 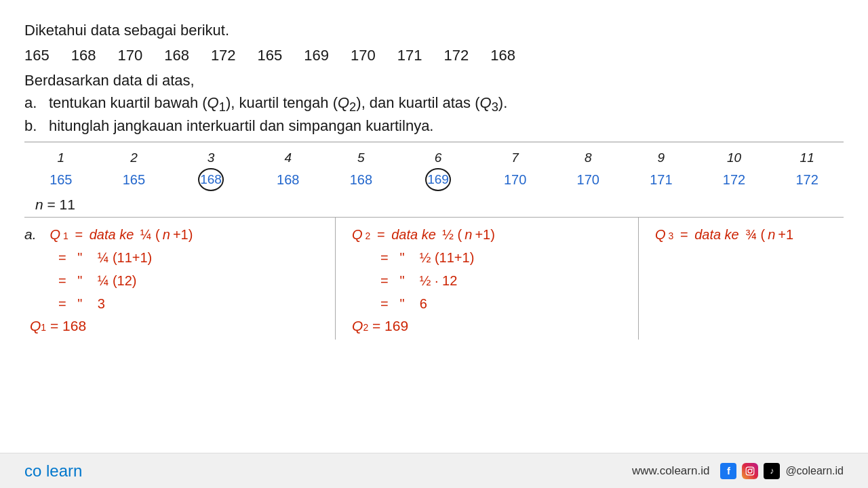 What do you see at coordinates (434, 126) in the screenshot?
I see `question-b: b. hitunglah jangkauan interkuartil dan …` at bounding box center [434, 126].